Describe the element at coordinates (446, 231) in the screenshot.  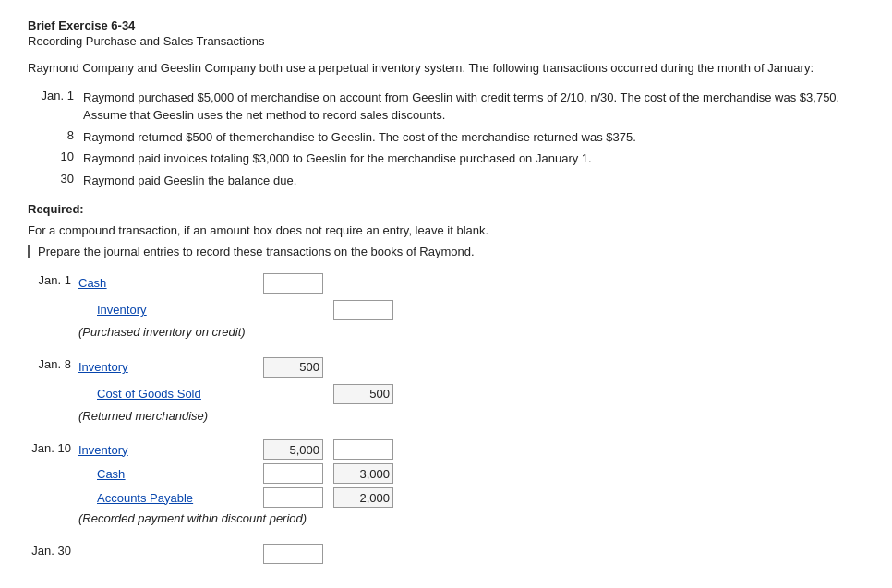
I see `instruction-1: For a compound transaction, if an amount…` at that location.